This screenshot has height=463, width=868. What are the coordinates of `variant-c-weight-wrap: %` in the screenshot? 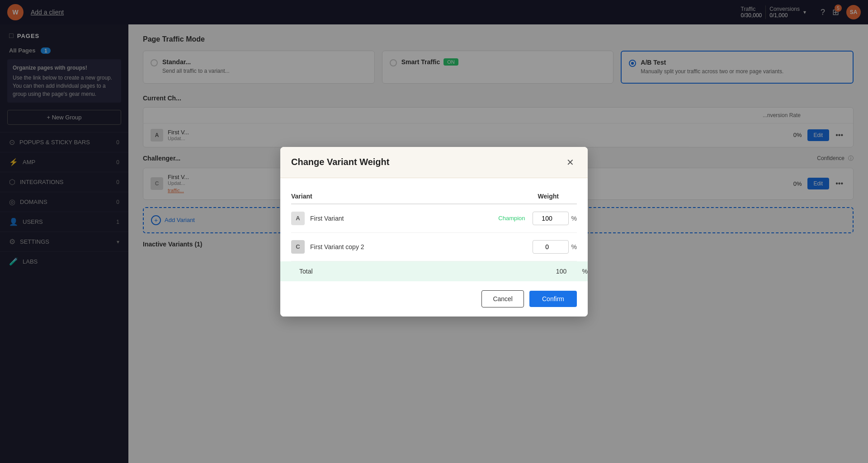 It's located at (555, 247).